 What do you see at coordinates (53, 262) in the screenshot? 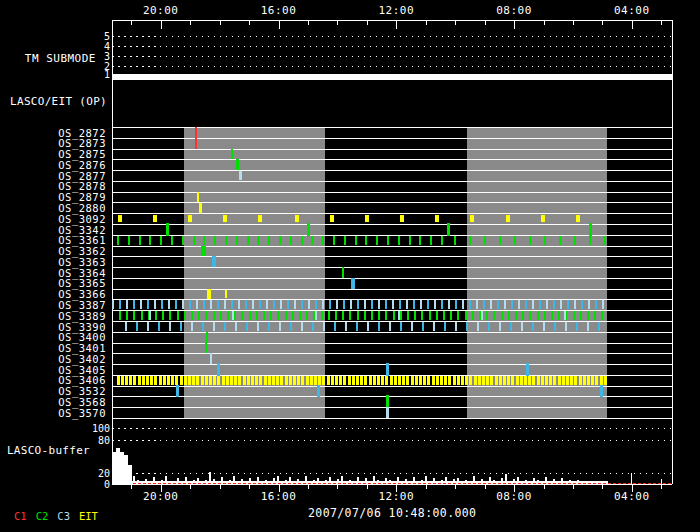
I see `os-row-label: OS_3363` at bounding box center [53, 262].